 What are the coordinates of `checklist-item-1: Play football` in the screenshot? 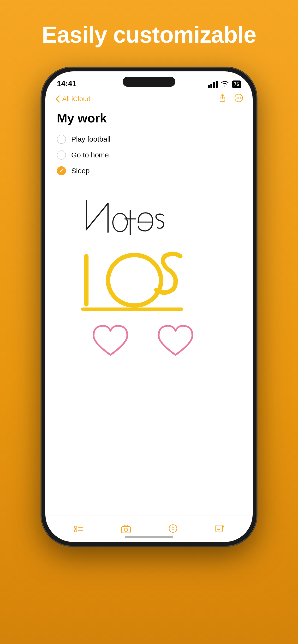 It's located at (149, 139).